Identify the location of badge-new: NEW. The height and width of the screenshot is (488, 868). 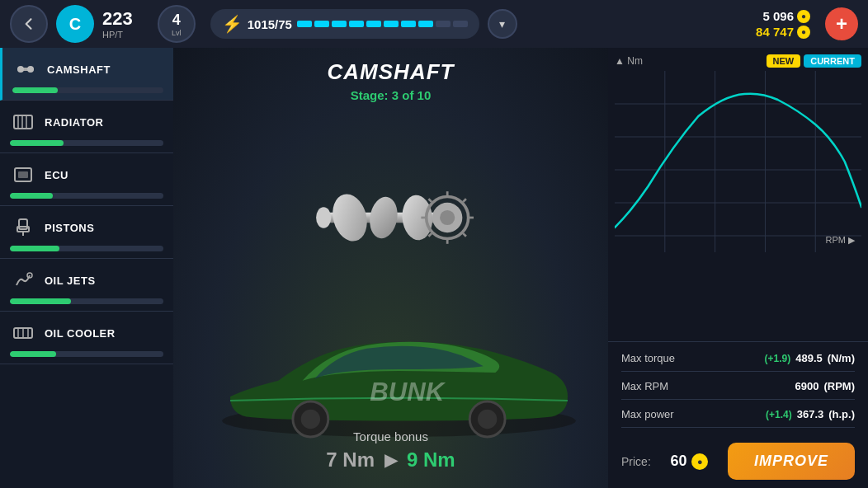
(784, 61).